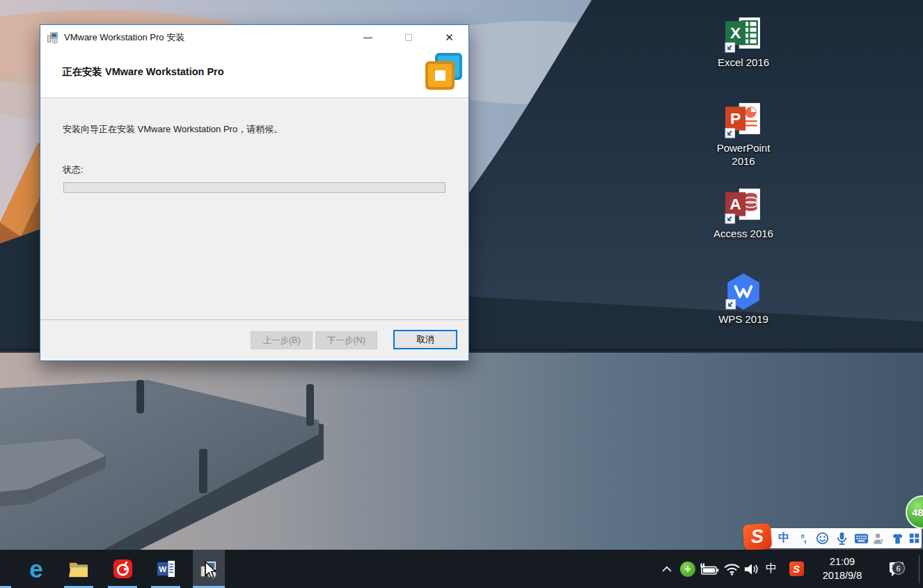 Image resolution: width=923 pixels, height=588 pixels. I want to click on grid-icon, so click(915, 539).